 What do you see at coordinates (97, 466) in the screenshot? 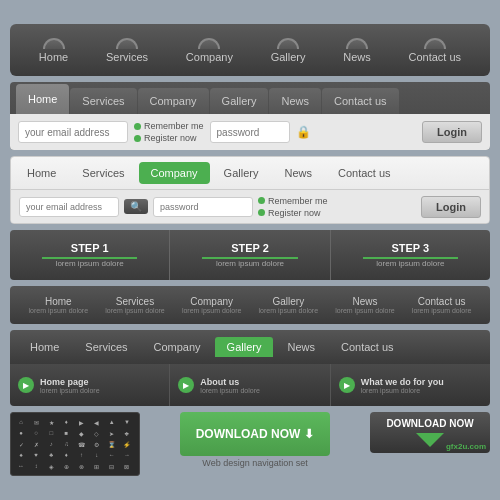
I see `icon-cell: ⊞` at bounding box center [97, 466].